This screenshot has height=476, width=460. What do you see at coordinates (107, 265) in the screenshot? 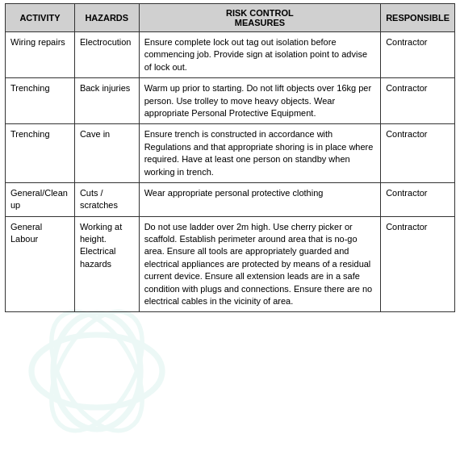
I see `cell-hazards: Working at height.Electrical hazards` at bounding box center [107, 265].